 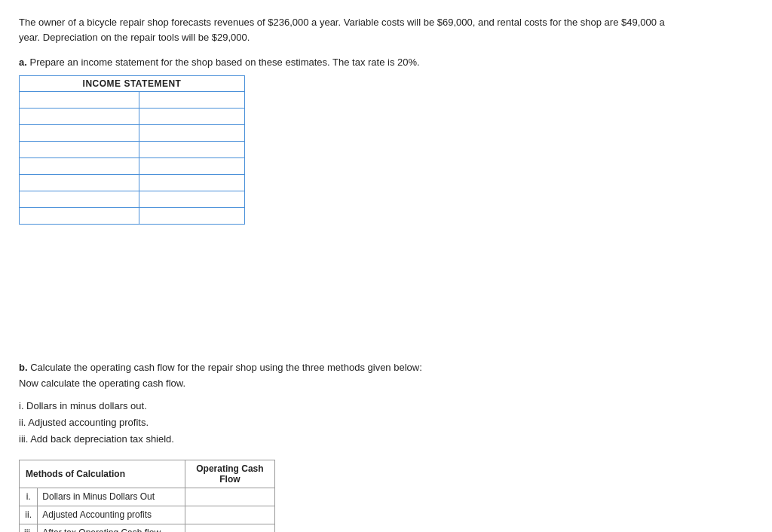 I want to click on cashflow-index-cell: iii., so click(x=29, y=527).